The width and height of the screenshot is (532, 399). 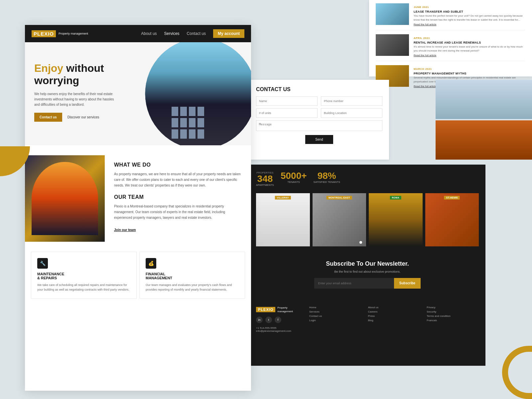 What do you see at coordinates (327, 179) in the screenshot?
I see `stat-satisfied: 98% SATISFIED TENANTS` at bounding box center [327, 179].